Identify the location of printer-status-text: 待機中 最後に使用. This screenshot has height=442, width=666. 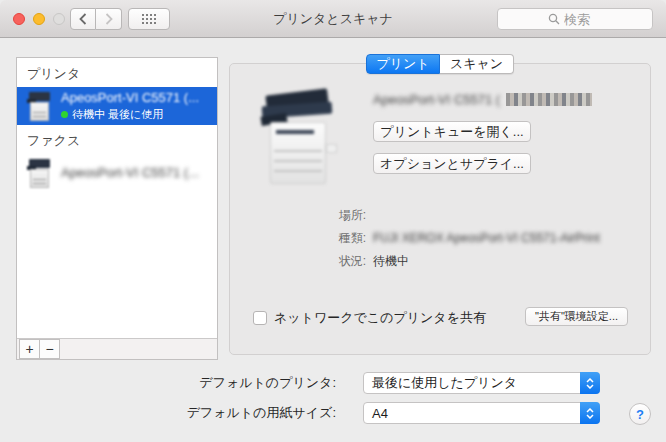
(118, 114).